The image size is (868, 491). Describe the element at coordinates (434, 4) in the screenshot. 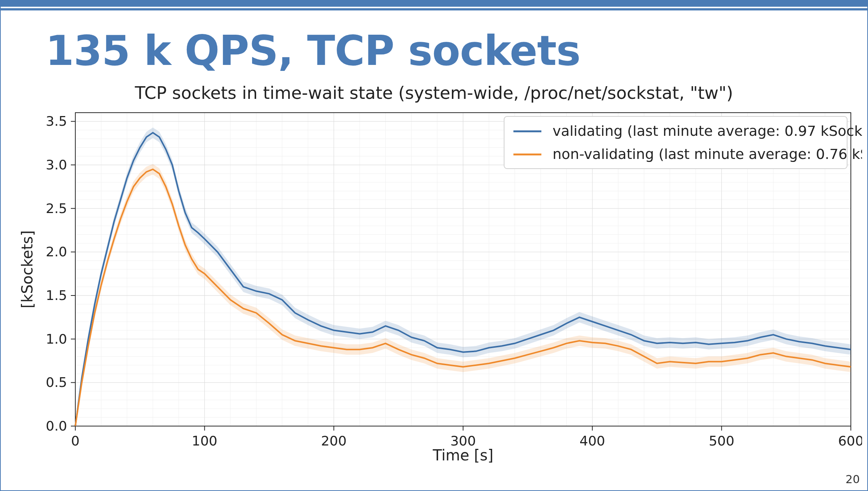

I see `top-accent-bar` at that location.